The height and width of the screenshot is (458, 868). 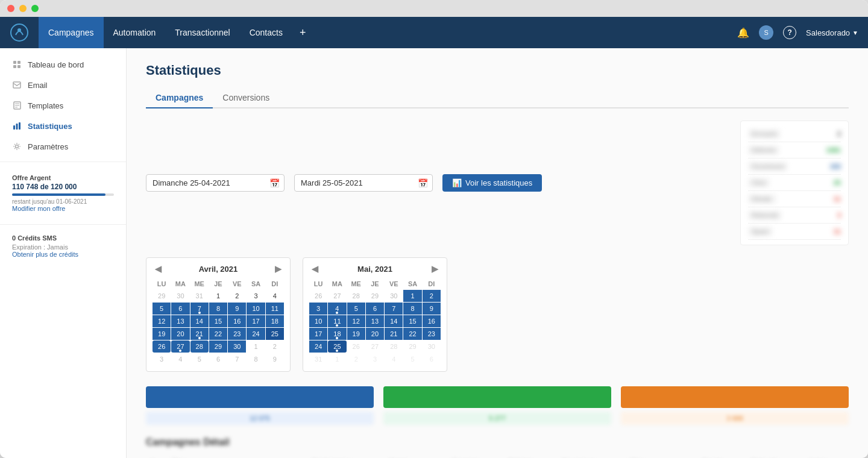 What do you see at coordinates (766, 33) in the screenshot?
I see `user-avatar-icon: S` at bounding box center [766, 33].